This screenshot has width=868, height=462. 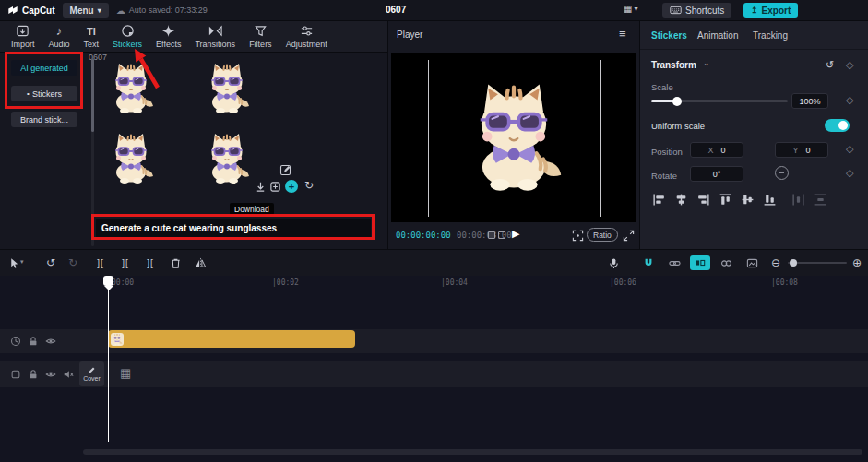 What do you see at coordinates (127, 37) in the screenshot?
I see `media-tab-stickers: Stickers` at bounding box center [127, 37].